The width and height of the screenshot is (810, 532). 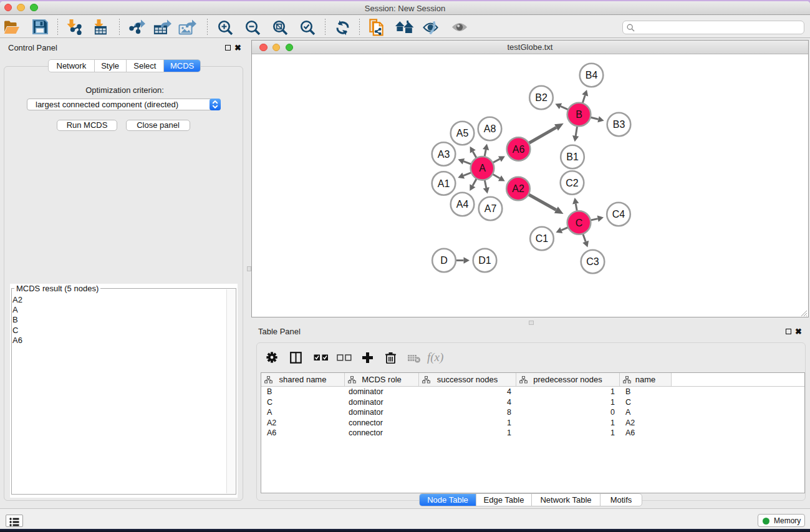 What do you see at coordinates (463, 133) in the screenshot?
I see `svg-text: A5` at bounding box center [463, 133].